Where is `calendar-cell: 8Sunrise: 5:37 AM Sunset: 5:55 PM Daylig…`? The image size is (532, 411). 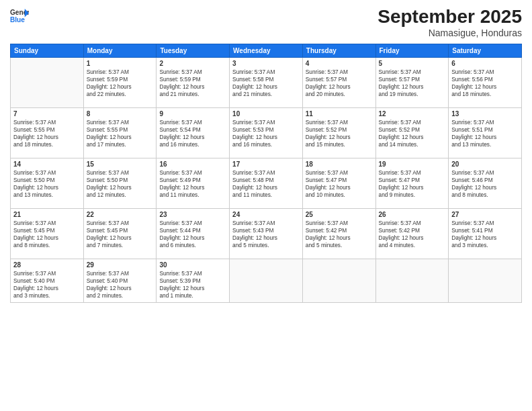 calendar-cell: 8Sunrise: 5:37 AM Sunset: 5:55 PM Daylig… is located at coordinates (120, 133).